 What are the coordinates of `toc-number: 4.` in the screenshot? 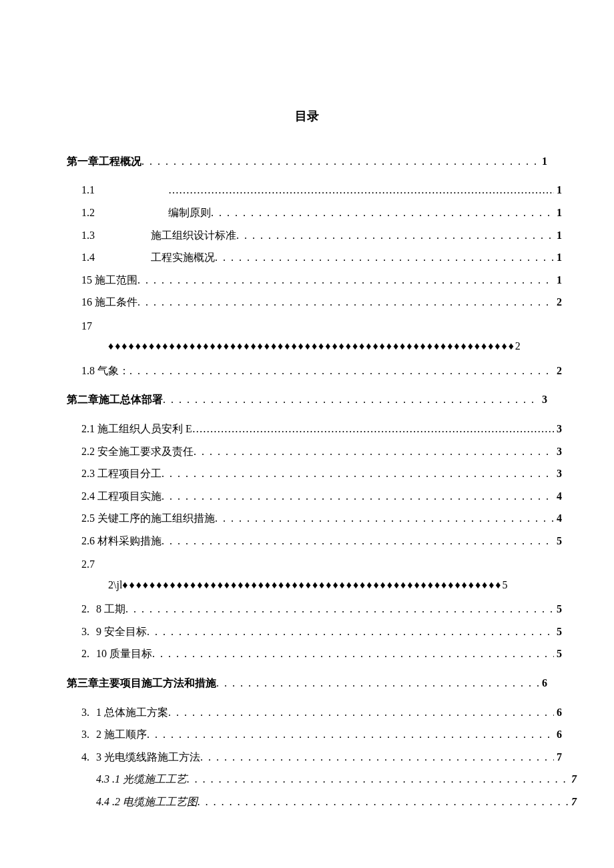 It's located at (85, 757).